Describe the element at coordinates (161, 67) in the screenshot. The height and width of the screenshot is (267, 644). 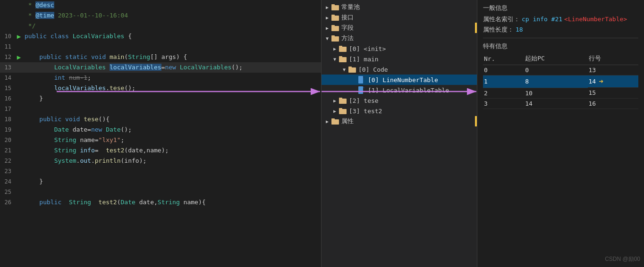
I see `code-line: 13 LocalVariables localVariables=new Loc…` at that location.